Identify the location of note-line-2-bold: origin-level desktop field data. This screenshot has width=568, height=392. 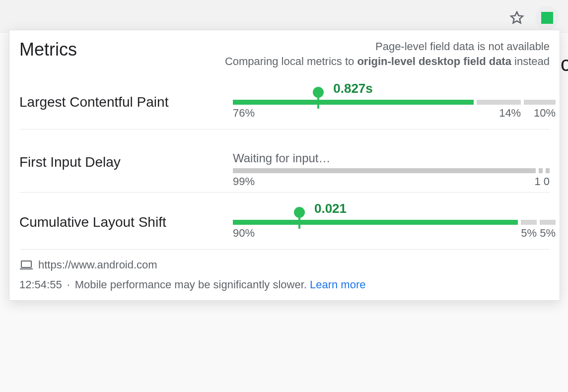
(434, 62).